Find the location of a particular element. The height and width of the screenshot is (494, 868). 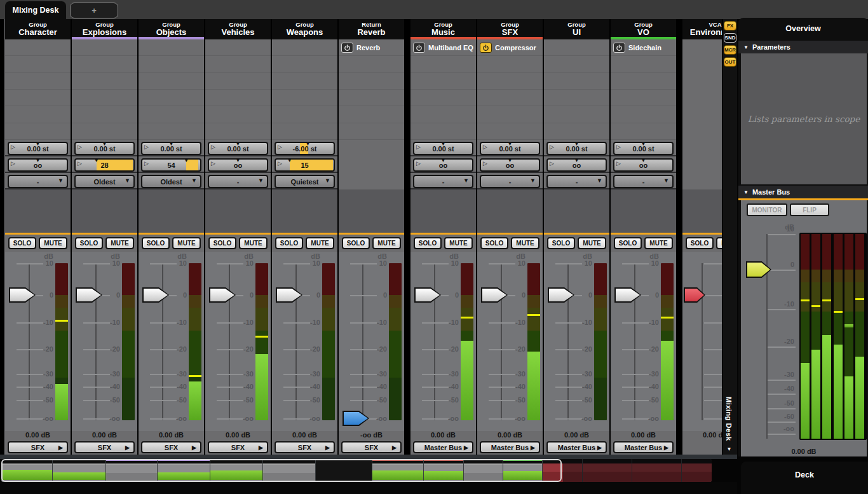

minimap-viewport is located at coordinates (281, 470).